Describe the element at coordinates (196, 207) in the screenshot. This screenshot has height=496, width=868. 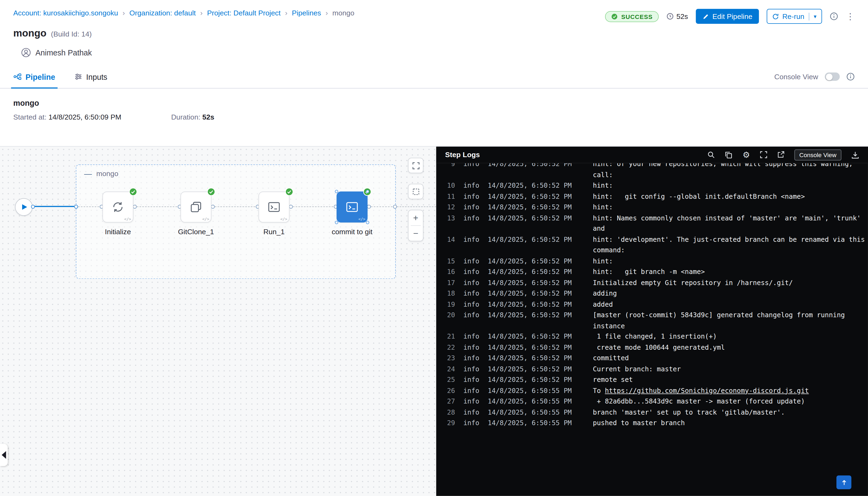
I see `pipeline-step: </>GitClone_1` at that location.